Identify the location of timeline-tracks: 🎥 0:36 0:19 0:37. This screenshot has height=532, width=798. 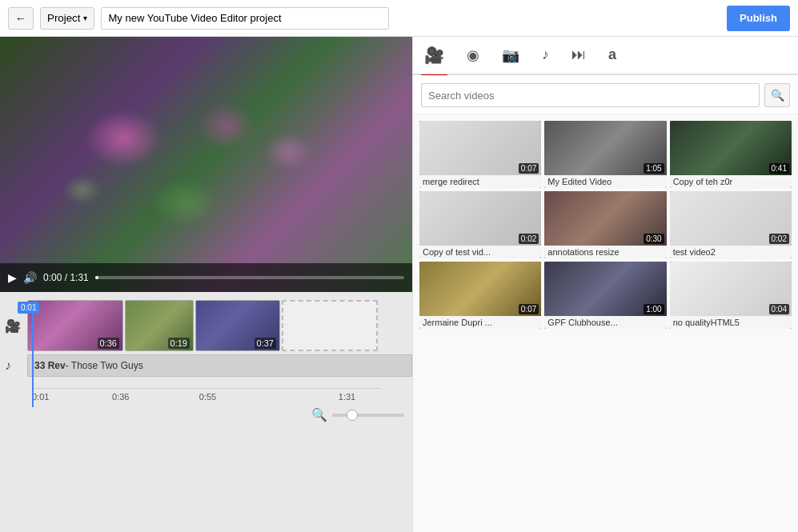
(207, 338).